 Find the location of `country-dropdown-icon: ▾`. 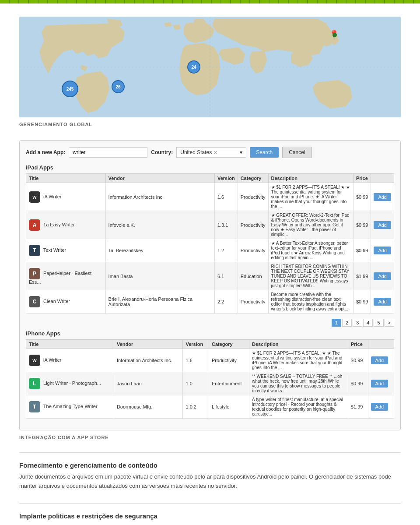

country-dropdown-icon: ▾ is located at coordinates (241, 152).